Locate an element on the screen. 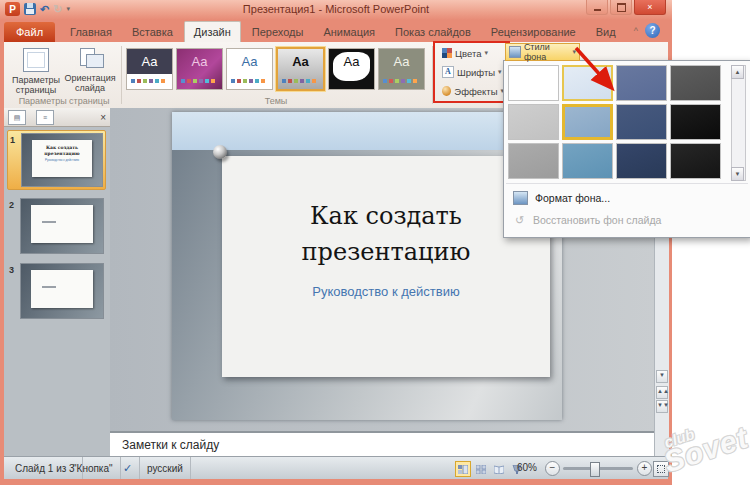  slides-panel-header: ▤ ≡ × is located at coordinates (57, 118).